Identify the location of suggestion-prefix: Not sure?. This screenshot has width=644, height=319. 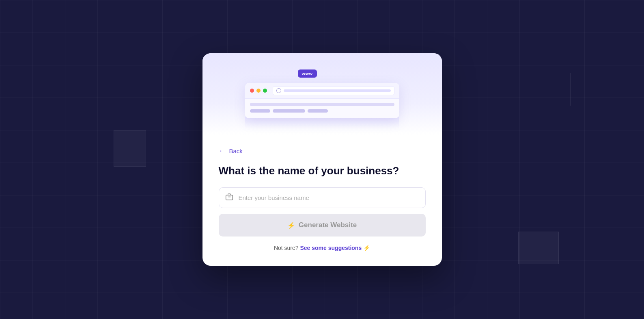
(286, 248).